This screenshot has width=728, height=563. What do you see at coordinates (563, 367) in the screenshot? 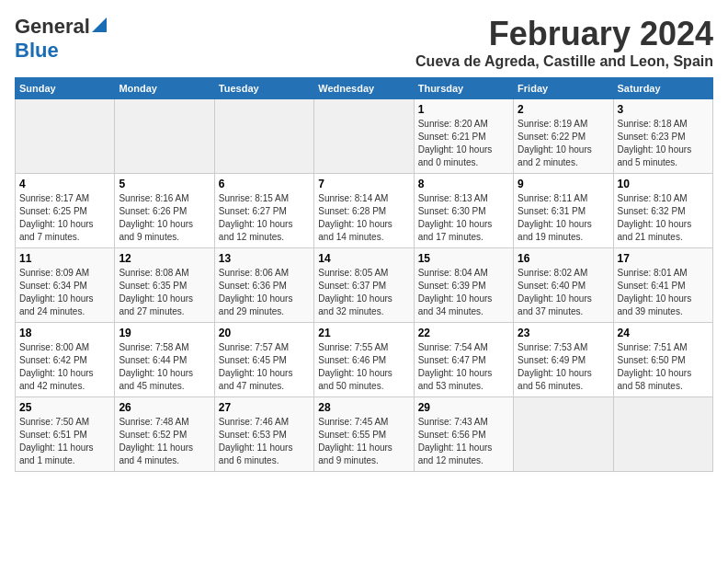
I see `day-info: Sunrise: 7:53 AMSunset: 6:49 PMDaylight:…` at bounding box center [563, 367].